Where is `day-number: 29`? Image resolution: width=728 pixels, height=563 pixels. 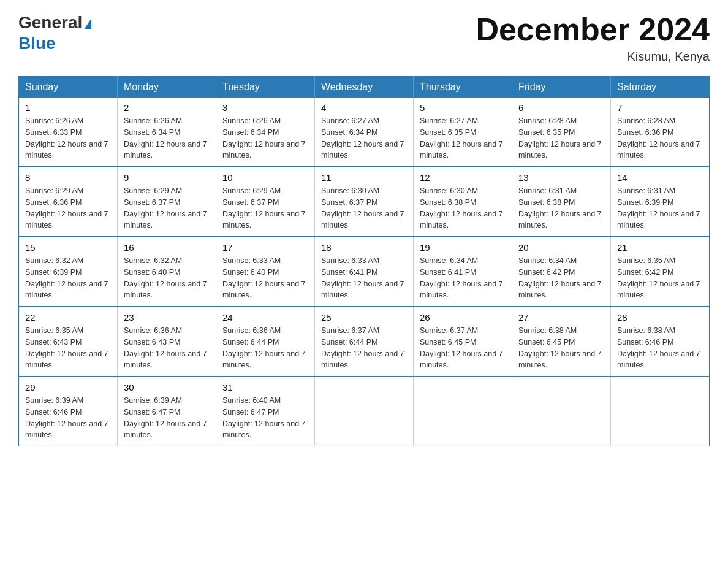 day-number: 29 is located at coordinates (68, 388).